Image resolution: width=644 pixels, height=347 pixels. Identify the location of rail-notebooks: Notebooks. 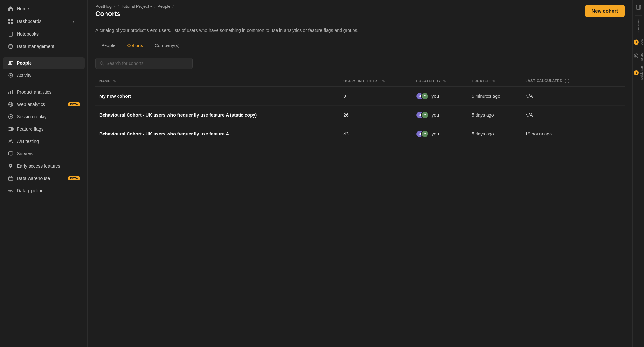
(638, 27).